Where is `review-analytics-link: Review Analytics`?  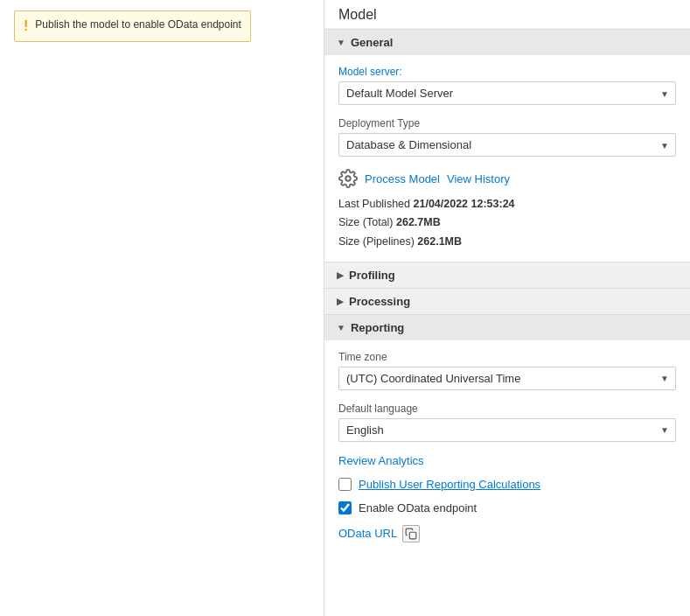
review-analytics-link: Review Analytics is located at coordinates (507, 460).